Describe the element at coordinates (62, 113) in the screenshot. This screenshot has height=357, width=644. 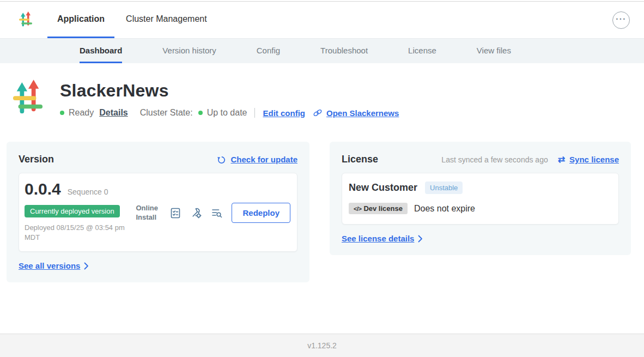
I see `ready-status-dot-icon` at that location.